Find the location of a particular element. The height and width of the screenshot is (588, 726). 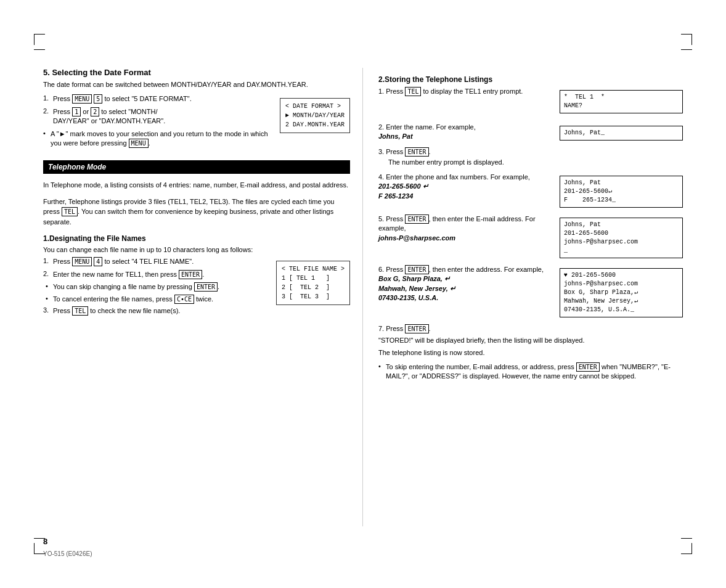

sec2-step-3-note: The number entry prompt is displayed. is located at coordinates (531, 163).